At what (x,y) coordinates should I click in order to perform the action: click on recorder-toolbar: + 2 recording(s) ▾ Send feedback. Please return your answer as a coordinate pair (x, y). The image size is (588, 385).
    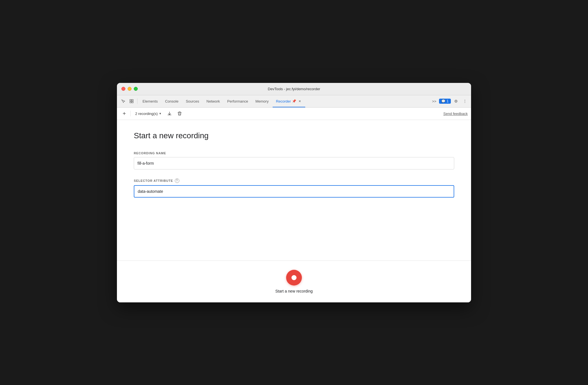
    Looking at the image, I should click on (294, 114).